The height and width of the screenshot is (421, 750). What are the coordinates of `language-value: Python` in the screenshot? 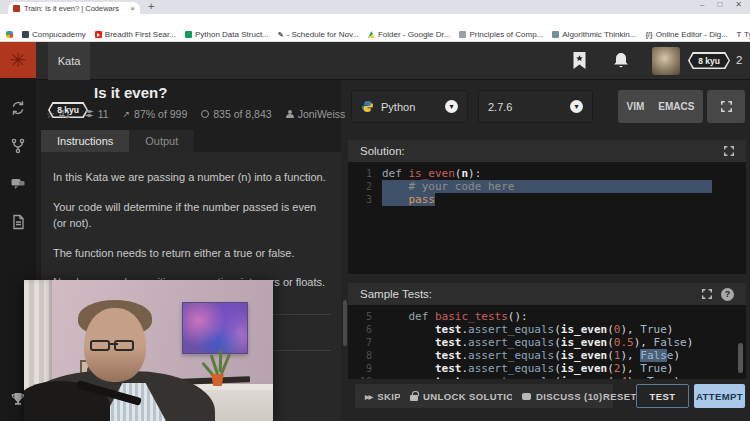 It's located at (410, 107).